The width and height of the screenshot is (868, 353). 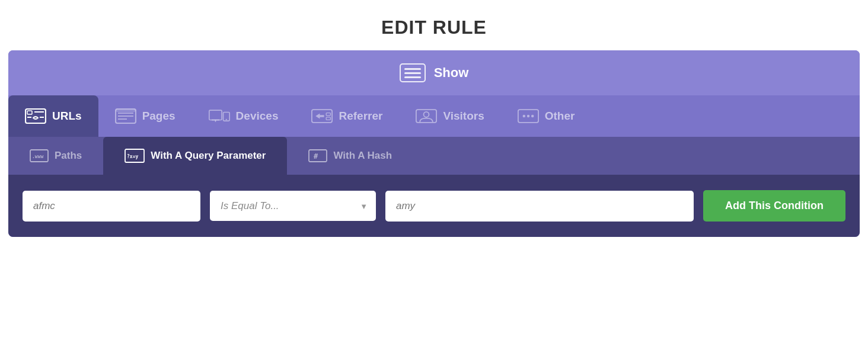 I want to click on tab-pages-label: Pages, so click(x=159, y=116).